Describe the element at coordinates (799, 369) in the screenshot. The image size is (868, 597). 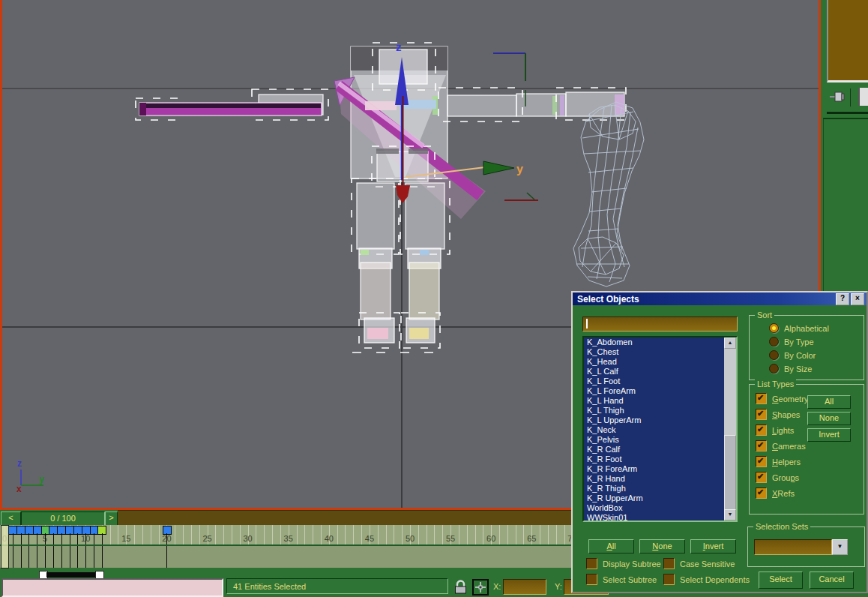
I see `sort-option: By Size` at that location.